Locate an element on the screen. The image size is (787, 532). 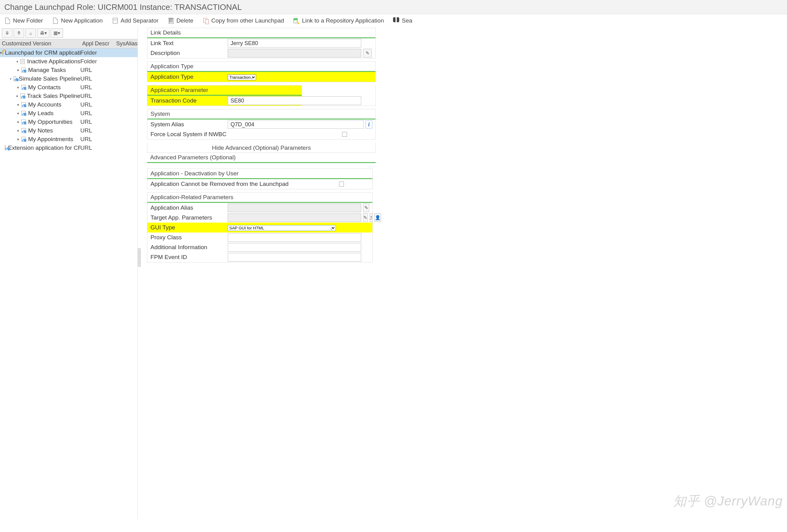
delete-button: Delete is located at coordinates (180, 21).